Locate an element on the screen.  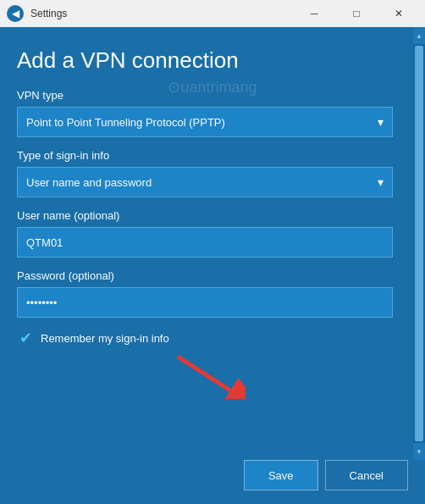
password-field: Password (optional) is located at coordinates (205, 293).